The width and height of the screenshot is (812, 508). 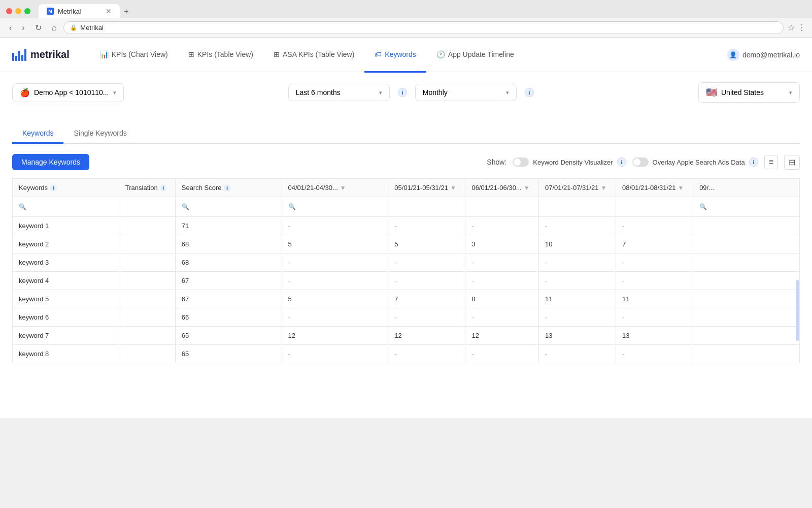 What do you see at coordinates (378, 54) in the screenshot?
I see `tag-icon: 🏷` at bounding box center [378, 54].